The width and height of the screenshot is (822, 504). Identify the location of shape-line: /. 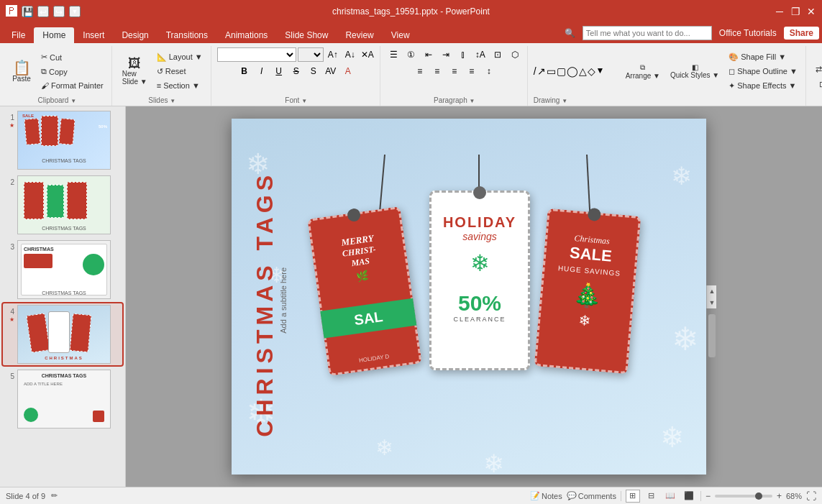
(535, 71).